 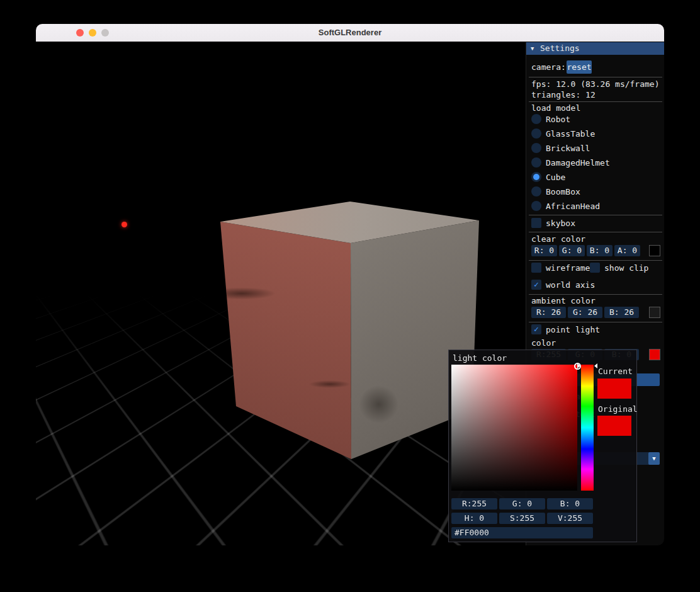 I want to click on clear-color-g-field: G: 0, so click(x=572, y=251).